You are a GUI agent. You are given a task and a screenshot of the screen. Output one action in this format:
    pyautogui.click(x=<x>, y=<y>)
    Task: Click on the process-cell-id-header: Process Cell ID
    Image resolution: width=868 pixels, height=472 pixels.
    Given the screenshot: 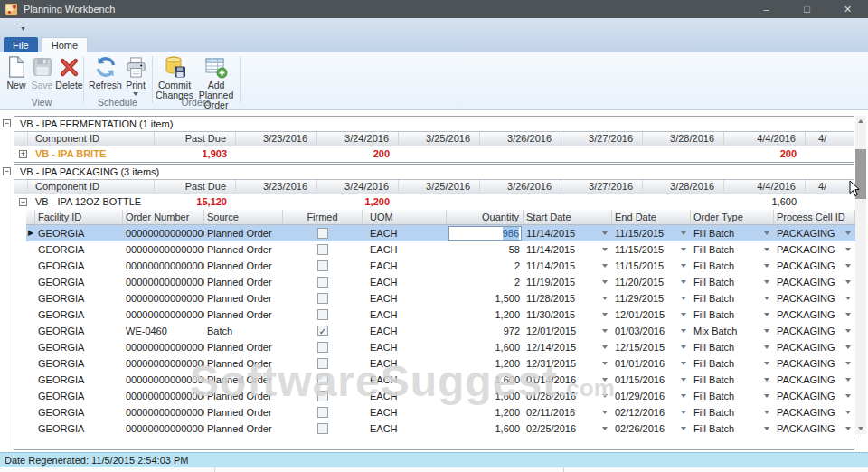 What is the action you would take?
    pyautogui.click(x=815, y=217)
    